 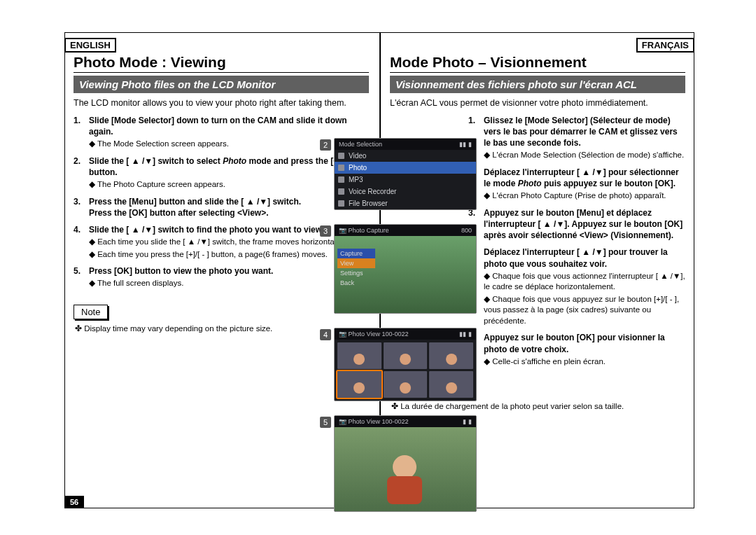 What do you see at coordinates (405, 364) in the screenshot?
I see `lcd-screen-4: 📷 Photo View 100-0022▮▮ ▮` at bounding box center [405, 364].